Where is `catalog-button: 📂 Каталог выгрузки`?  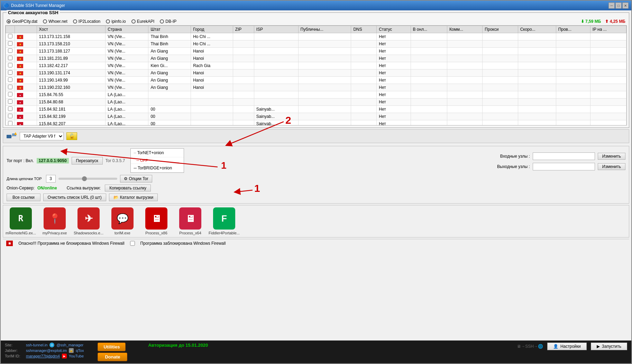
catalog-button: 📂 Каталог выгрузки is located at coordinates (134, 197).